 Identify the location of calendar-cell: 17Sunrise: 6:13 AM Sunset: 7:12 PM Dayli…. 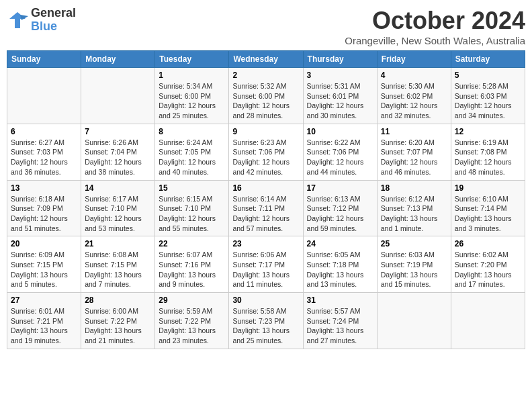
(340, 208).